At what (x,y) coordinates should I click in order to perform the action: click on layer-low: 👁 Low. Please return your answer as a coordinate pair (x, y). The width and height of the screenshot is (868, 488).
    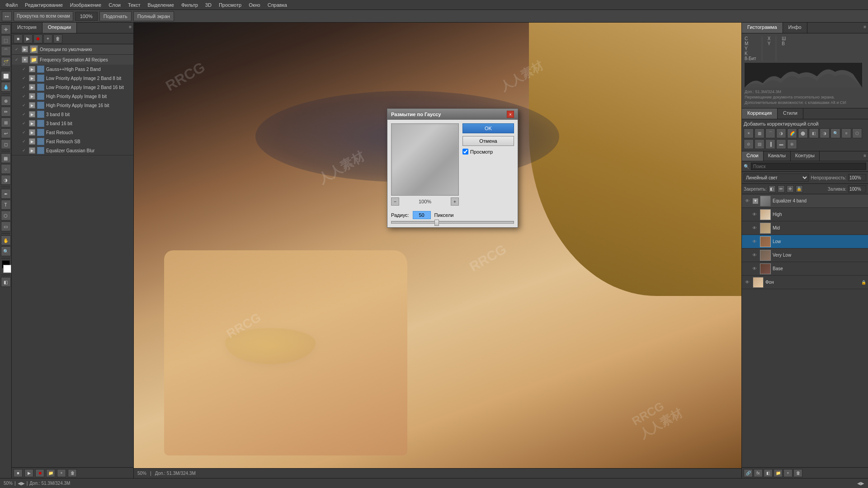
    Looking at the image, I should click on (805, 242).